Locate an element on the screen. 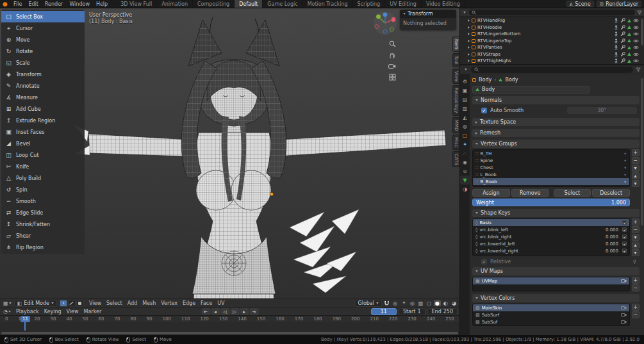  snap-magnet-icon is located at coordinates (387, 304).